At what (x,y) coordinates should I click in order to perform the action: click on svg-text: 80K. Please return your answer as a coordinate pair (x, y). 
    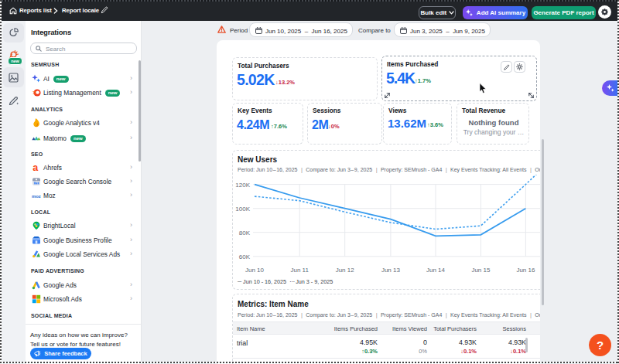
    Looking at the image, I should click on (245, 233).